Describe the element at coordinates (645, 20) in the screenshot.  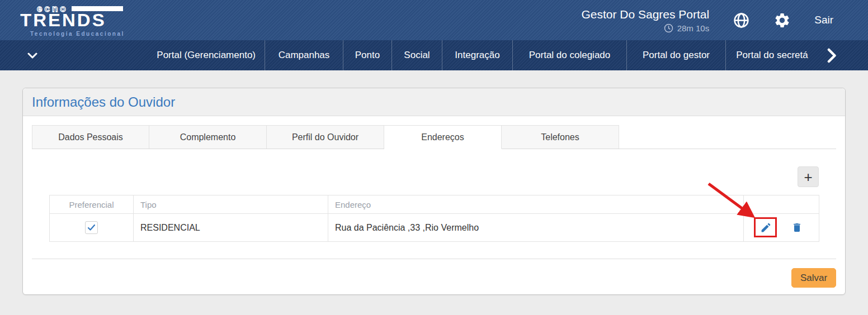
I see `user-block: Gestor Do Sagres Portal 28m 10s` at that location.